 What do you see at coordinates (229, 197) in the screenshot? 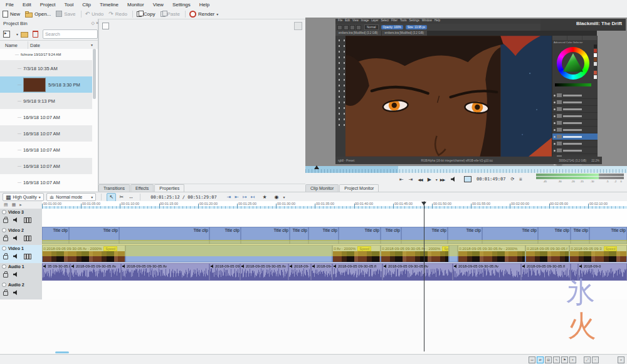
I see `mix-zone-icon: ⇥` at bounding box center [229, 197].